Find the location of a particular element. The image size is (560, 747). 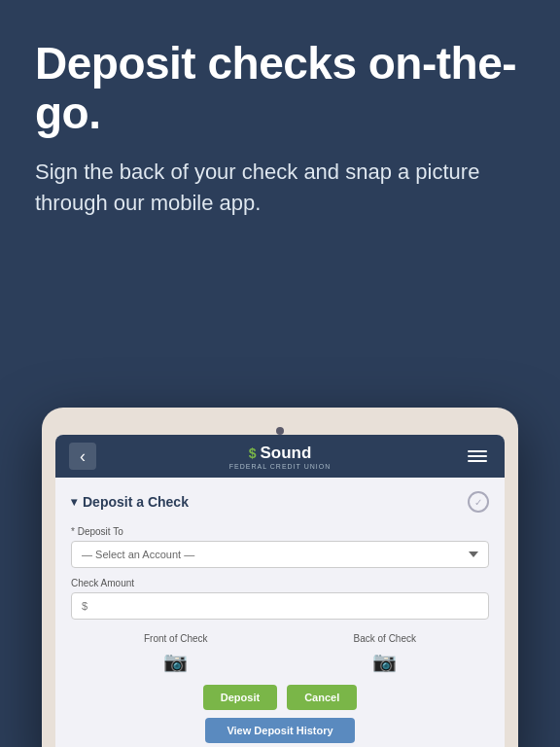

account-select: — Select an Account — is located at coordinates (280, 554).